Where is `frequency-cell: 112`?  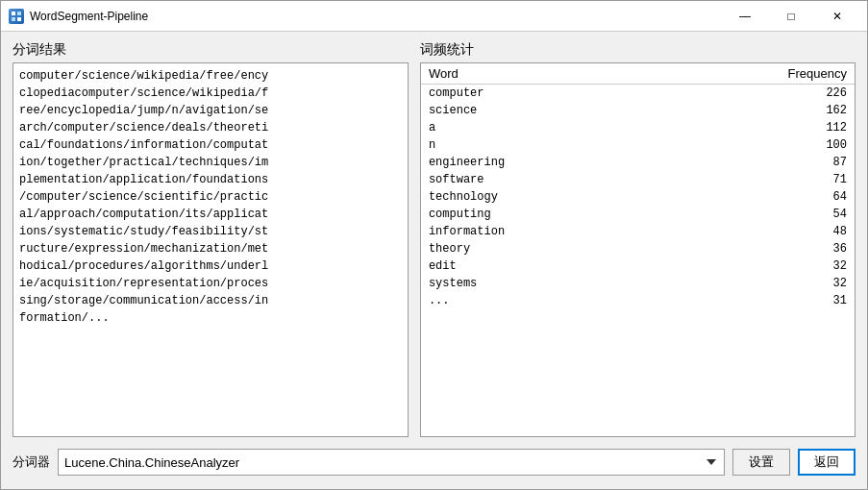
frequency-cell: 112 is located at coordinates (757, 128).